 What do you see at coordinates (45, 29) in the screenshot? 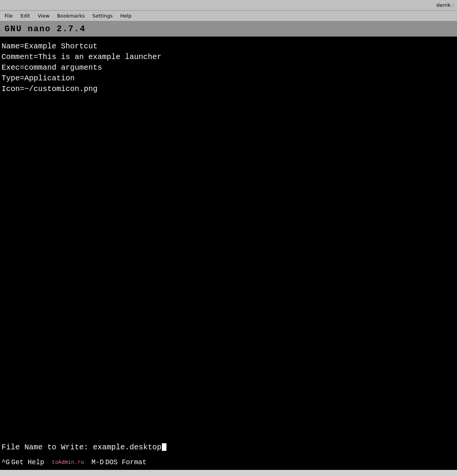
I see `nano-title: GNU nano 2.7.4` at bounding box center [45, 29].